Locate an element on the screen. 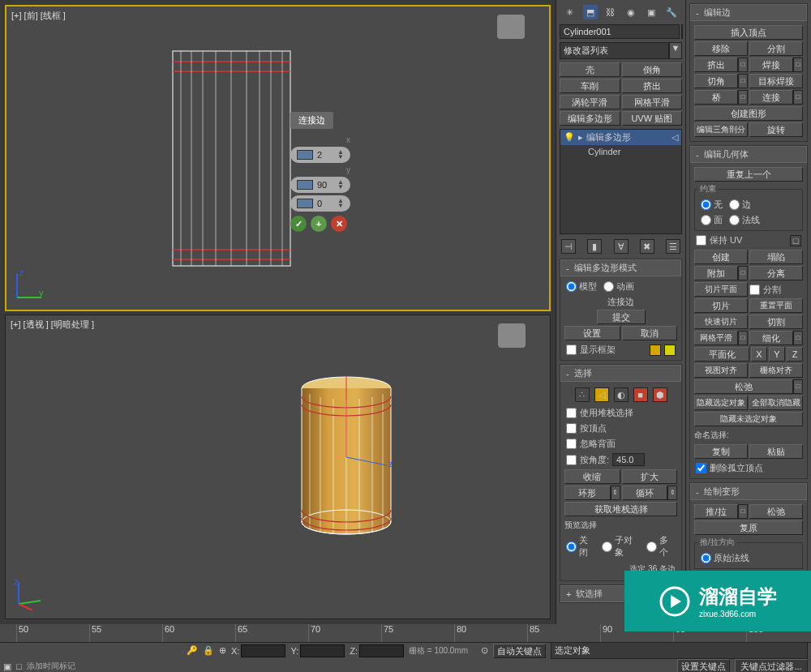 The height and width of the screenshot is (672, 811). btn-hidesel: 隐藏选定对象 is located at coordinates (721, 403).